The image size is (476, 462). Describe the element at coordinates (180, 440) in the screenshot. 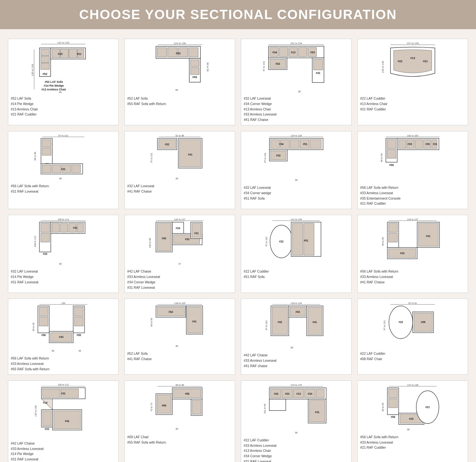

I see `config-18-desc: #09 LAF Chair#55 RAF Sofa with Return` at that location.